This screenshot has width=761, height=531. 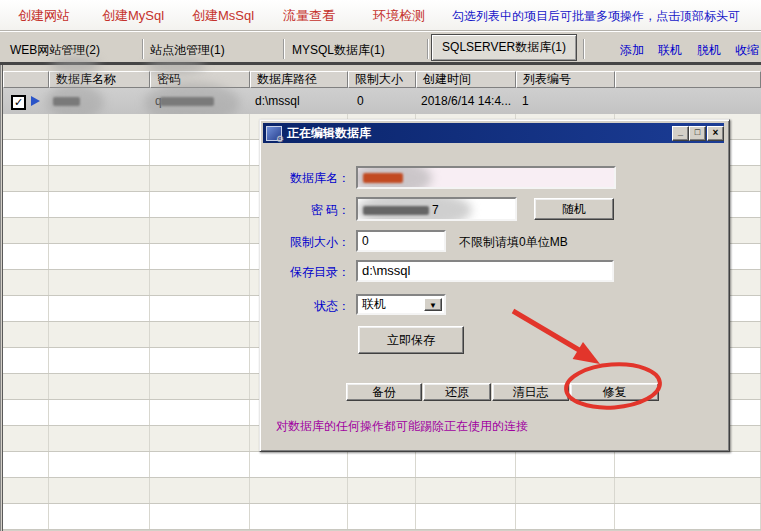 I want to click on save-dir-label: 保存目录：, so click(x=305, y=272).